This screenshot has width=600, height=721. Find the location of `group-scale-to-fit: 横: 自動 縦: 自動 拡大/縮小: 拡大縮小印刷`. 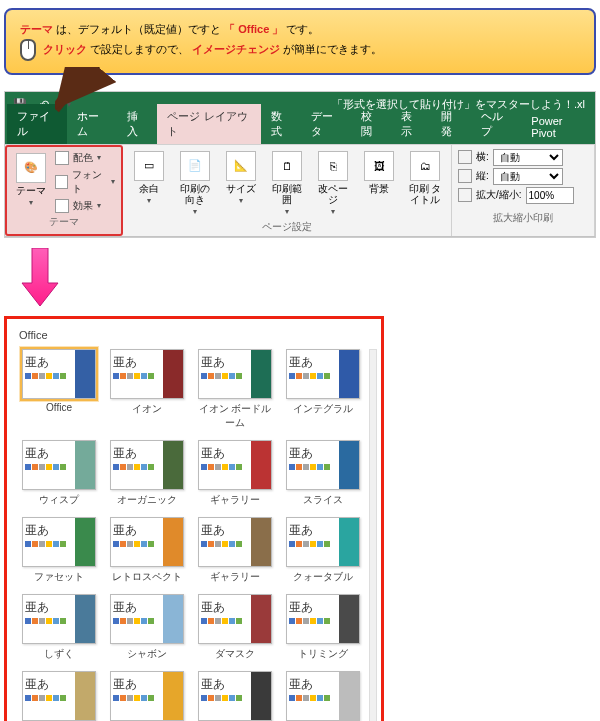

group-scale-to-fit: 横: 自動 縦: 自動 拡大/縮小: 拡大縮小印刷 is located at coordinates (524, 190).